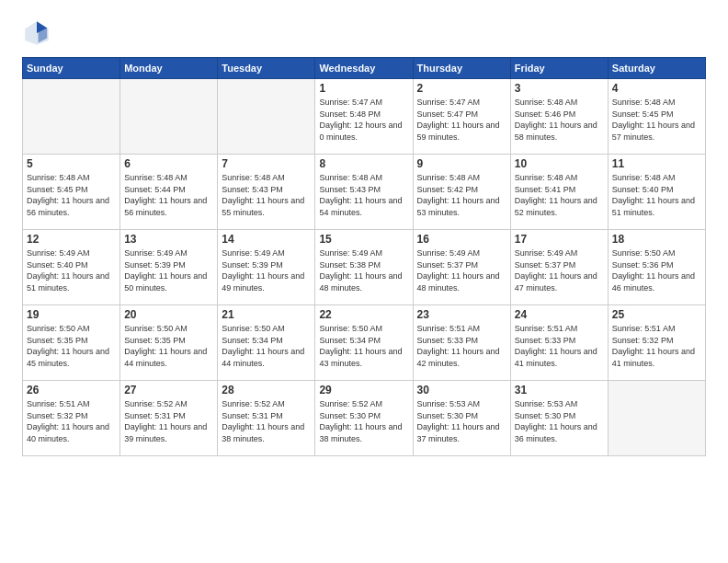  I want to click on cell-info: Sunrise: 5:48 AMSunset: 5:40 PMDaylight:…, so click(656, 195).